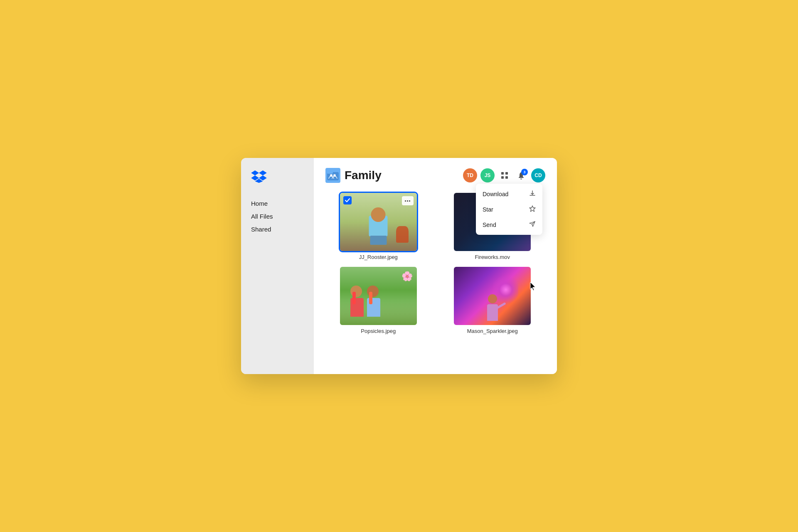  What do you see at coordinates (492, 296) in the screenshot?
I see `file-thumbnail-mason-sparkler` at bounding box center [492, 296].